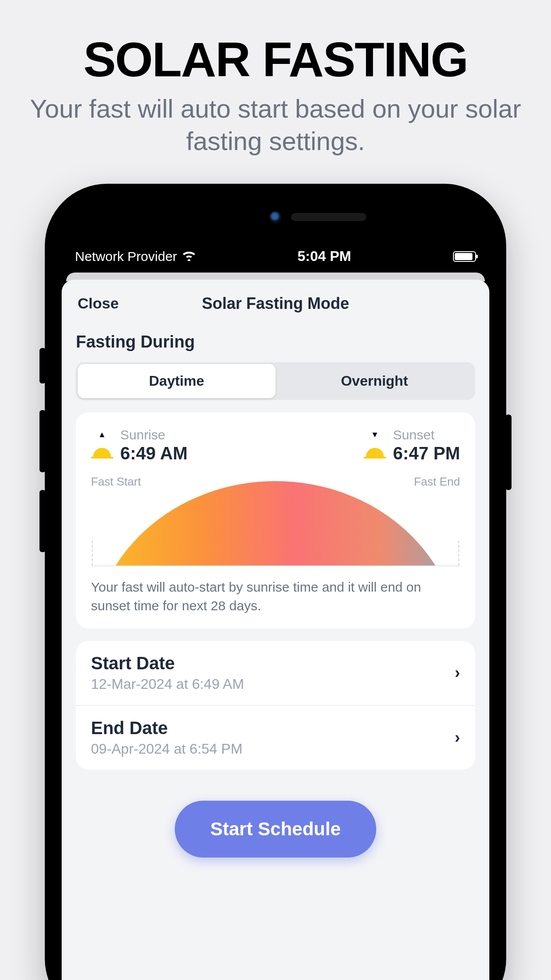 The width and height of the screenshot is (551, 980). Describe the element at coordinates (98, 304) in the screenshot. I see `close-button: Close` at that location.